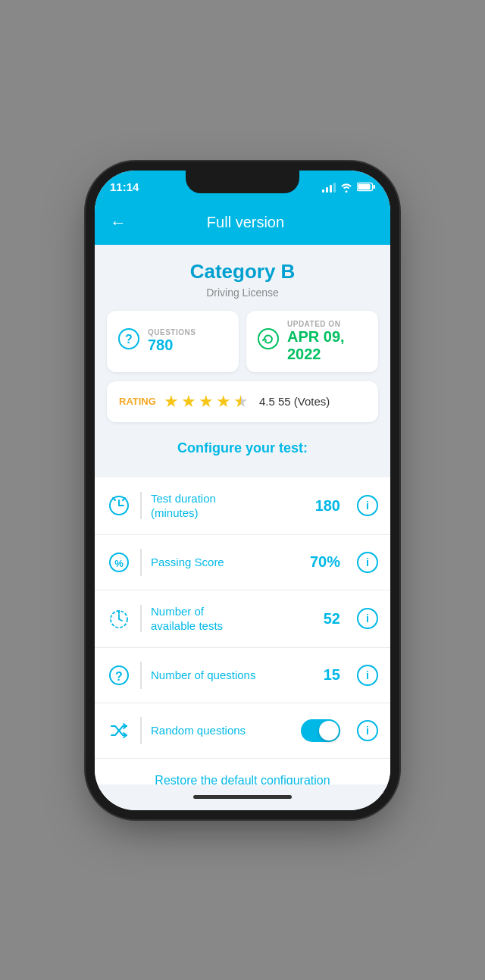 The width and height of the screenshot is (485, 980). What do you see at coordinates (368, 562) in the screenshot?
I see `passing-score-info-button: i` at bounding box center [368, 562].